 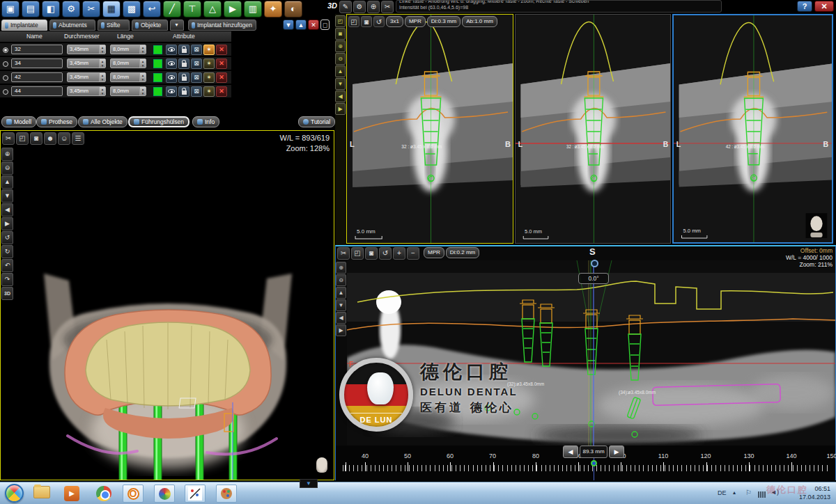 What do you see at coordinates (116, 78) in the screenshot?
I see `table-row: 42 3,45mm▴▾ 8,0mm▴▾ ⊠ ✶ ✕` at bounding box center [116, 78].